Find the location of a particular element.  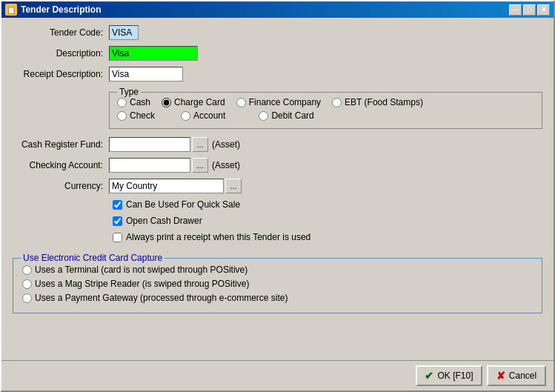

receipt-description-input is located at coordinates (146, 74).